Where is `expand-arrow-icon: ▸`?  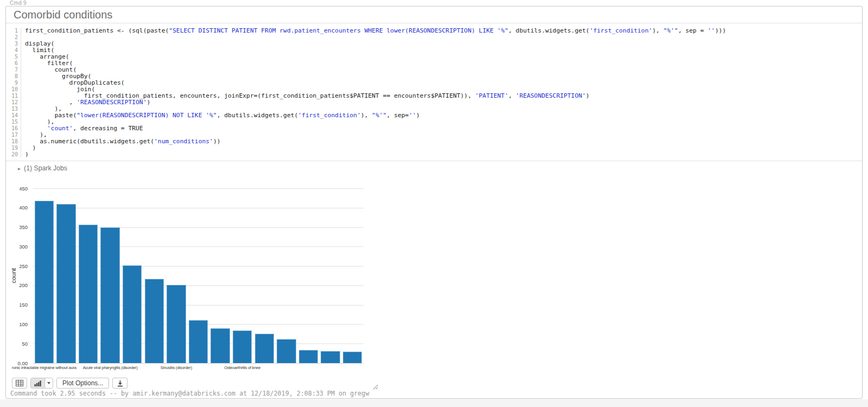
expand-arrow-icon: ▸ is located at coordinates (20, 168).